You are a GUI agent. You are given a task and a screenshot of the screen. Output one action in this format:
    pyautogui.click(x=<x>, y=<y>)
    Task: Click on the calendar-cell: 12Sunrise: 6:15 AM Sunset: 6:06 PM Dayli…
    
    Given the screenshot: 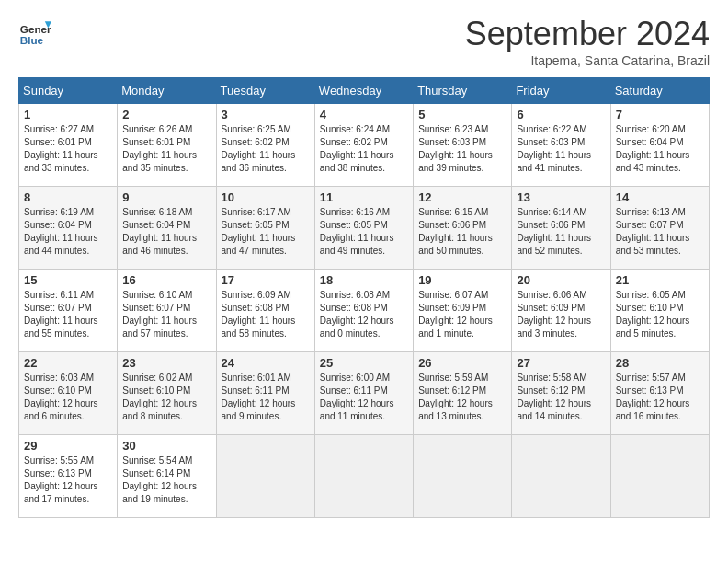 What is the action you would take?
    pyautogui.click(x=463, y=228)
    